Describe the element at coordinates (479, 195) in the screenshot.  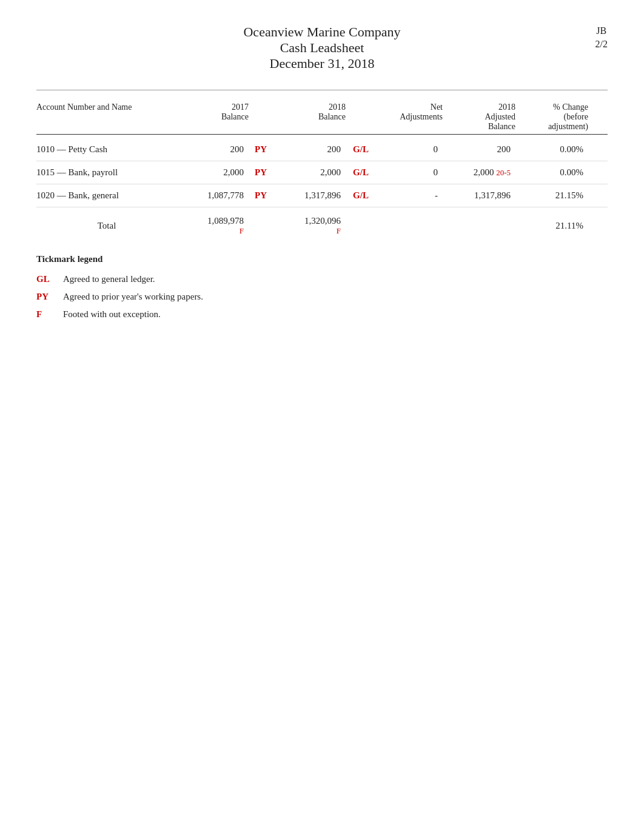
I see `adj-bal-1020: 1,317,896` at that location.